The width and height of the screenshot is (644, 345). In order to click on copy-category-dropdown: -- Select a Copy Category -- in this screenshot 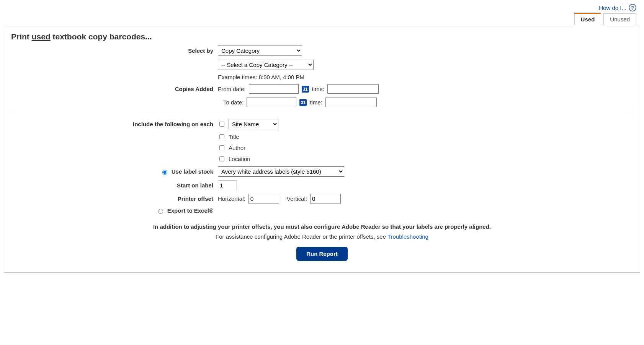, I will do `click(266, 65)`.